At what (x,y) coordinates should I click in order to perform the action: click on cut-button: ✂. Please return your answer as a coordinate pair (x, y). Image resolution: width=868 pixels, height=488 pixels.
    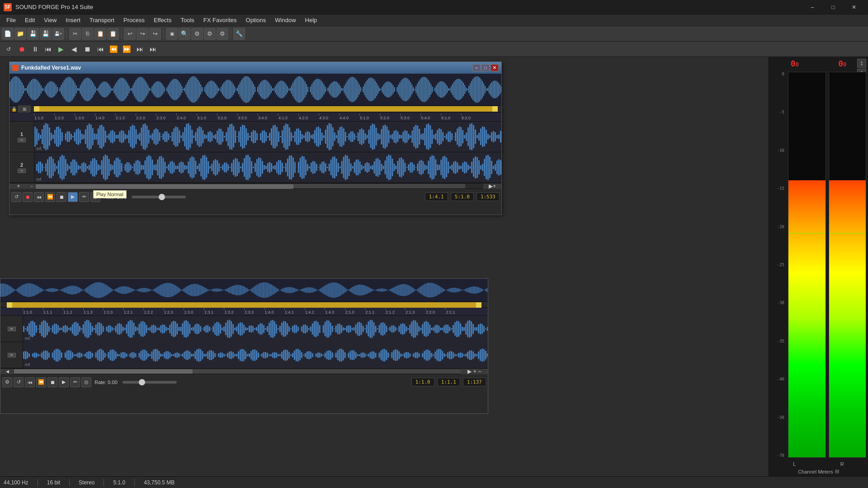
    Looking at the image, I should click on (75, 34).